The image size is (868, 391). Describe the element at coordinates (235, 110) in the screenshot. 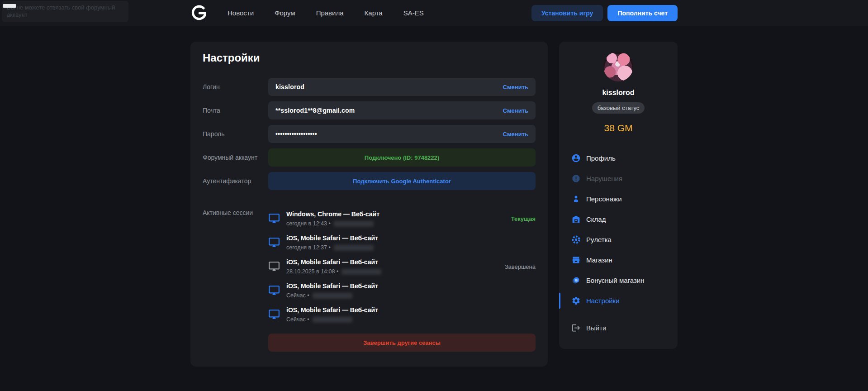

I see `email-label: Почта` at that location.